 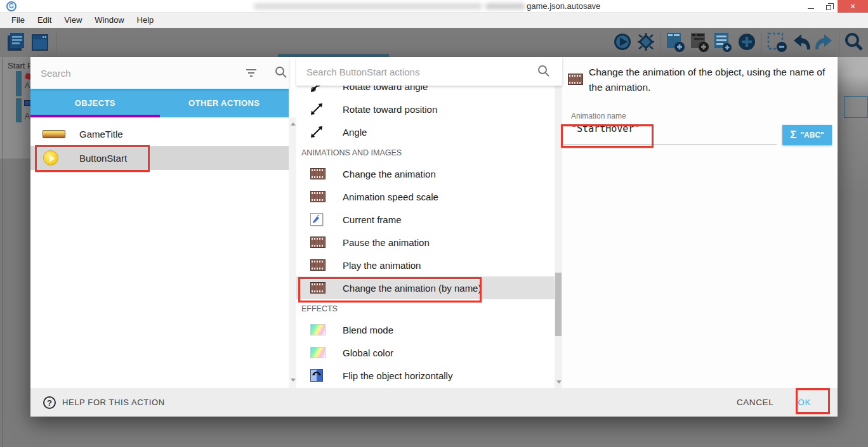 What do you see at coordinates (3, 252) in the screenshot?
I see `panel-edge` at bounding box center [3, 252].